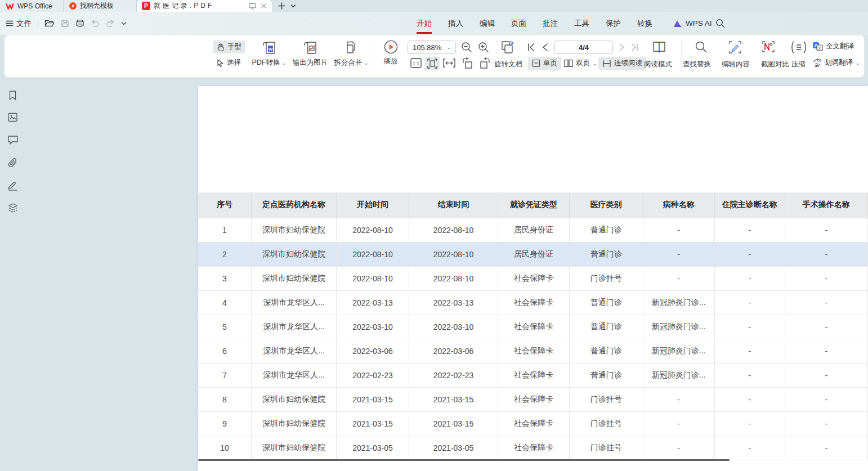 This screenshot has height=471, width=868. What do you see at coordinates (679, 351) in the screenshot?
I see `table-cell: 新冠肺炎门诊...` at bounding box center [679, 351].